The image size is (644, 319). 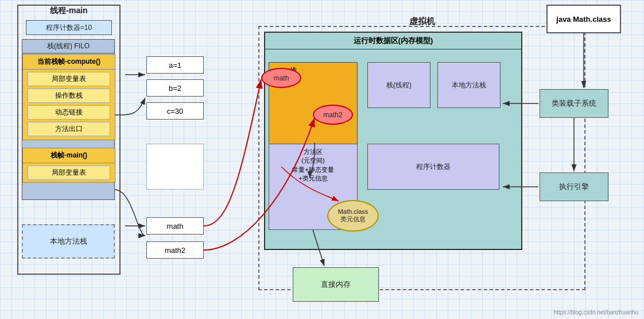 What do you see at coordinates (399, 85) in the screenshot?
I see `stack-thread-area: 栈(线程)` at bounding box center [399, 85].